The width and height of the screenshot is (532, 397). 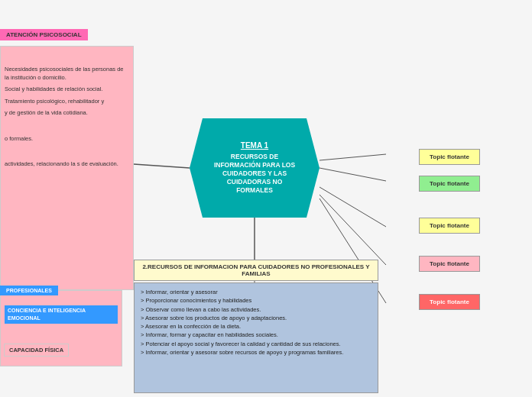 I want to click on floating-topic-4: Topic flotante, so click(x=449, y=264).